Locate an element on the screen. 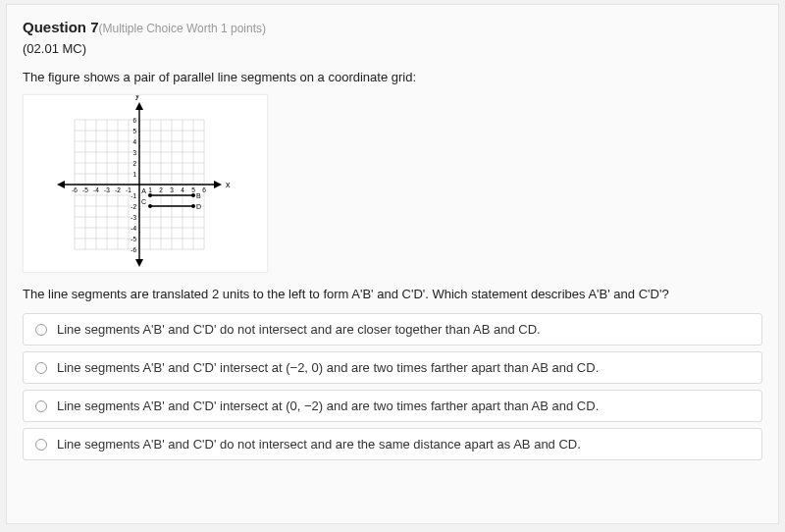 The width and height of the screenshot is (785, 532). svg-text: x is located at coordinates (228, 185).